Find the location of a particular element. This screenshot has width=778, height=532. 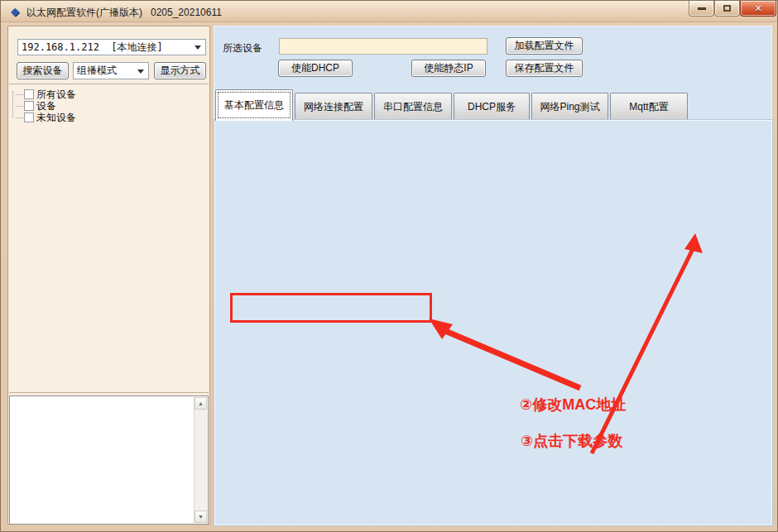

selected-device-label: 所选设备 is located at coordinates (243, 48).